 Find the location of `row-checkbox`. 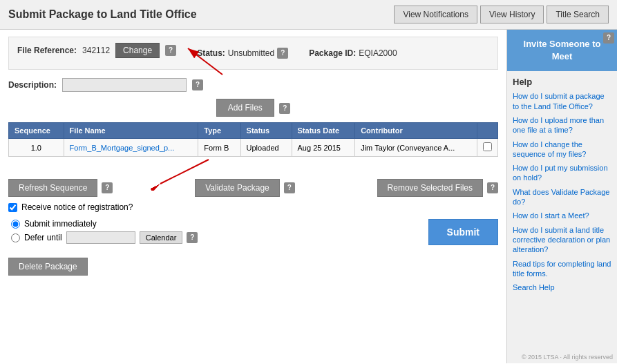

row-checkbox is located at coordinates (488, 146).